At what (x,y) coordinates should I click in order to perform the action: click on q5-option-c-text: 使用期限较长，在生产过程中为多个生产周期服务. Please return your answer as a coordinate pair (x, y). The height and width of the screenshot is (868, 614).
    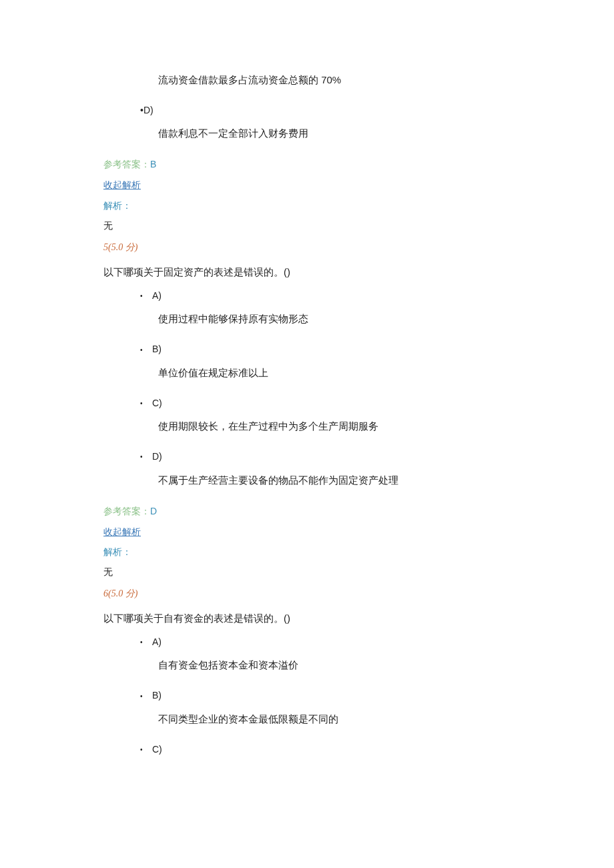
    Looking at the image, I should click on (334, 426).